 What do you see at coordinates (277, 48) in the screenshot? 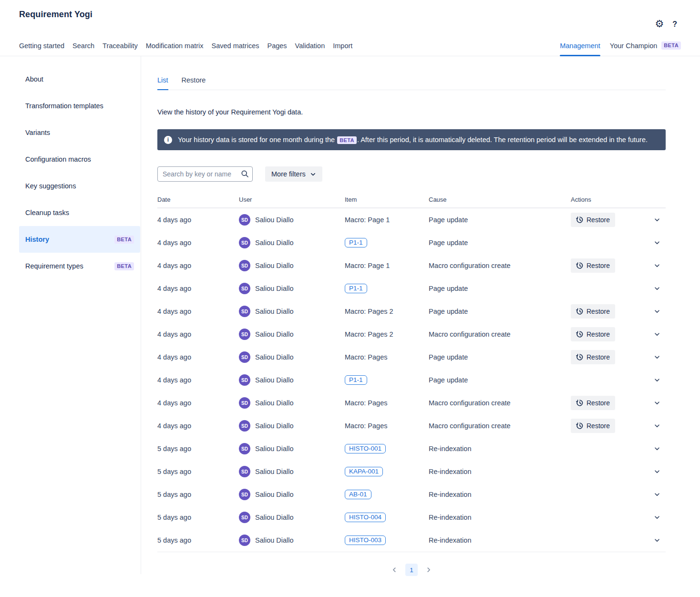
I see `nav-item-pages: Pages` at bounding box center [277, 48].